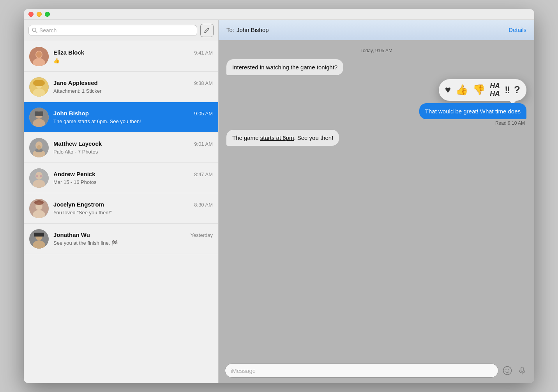 The width and height of the screenshot is (558, 392). Describe the element at coordinates (376, 67) in the screenshot. I see `message-row-incoming-1: Interested in watching the game tonight?` at that location.